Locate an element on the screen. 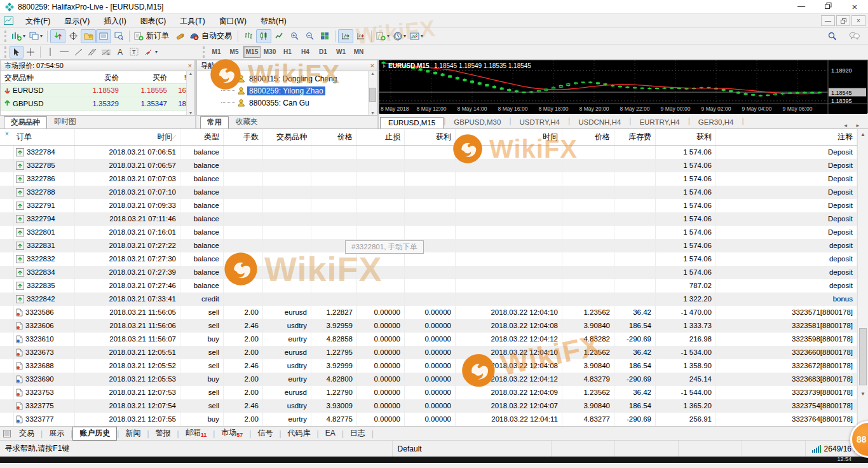  market-watch-col-1: 卖价 is located at coordinates (97, 78).